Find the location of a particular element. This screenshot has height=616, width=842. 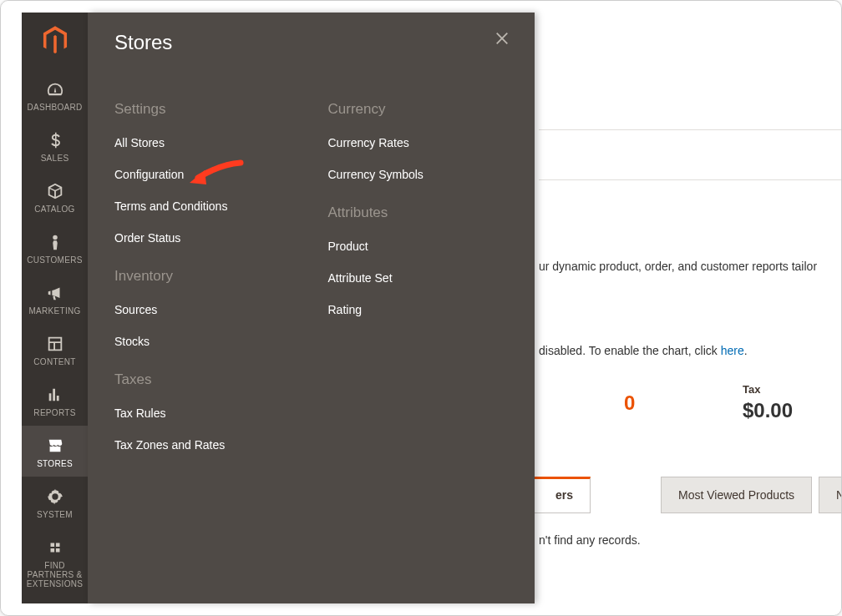

link-stocks: Stocks is located at coordinates (205, 341).